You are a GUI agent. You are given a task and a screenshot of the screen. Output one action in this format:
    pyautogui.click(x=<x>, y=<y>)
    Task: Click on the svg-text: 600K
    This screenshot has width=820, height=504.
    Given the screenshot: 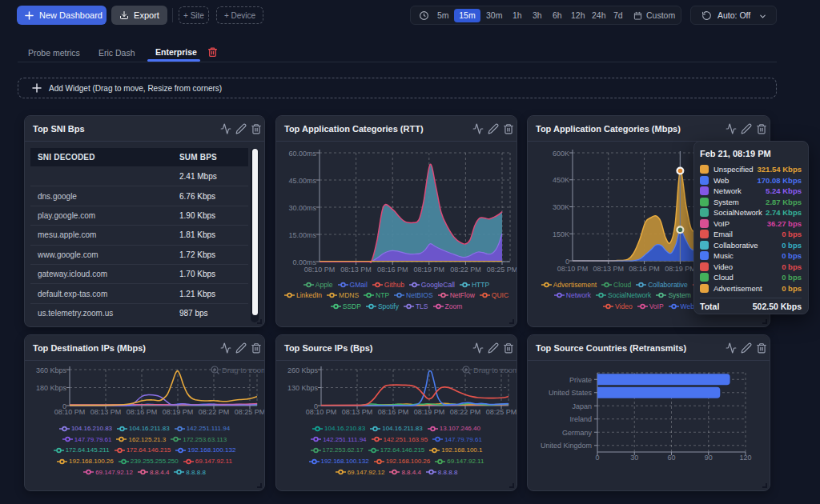 What is the action you would take?
    pyautogui.click(x=561, y=154)
    